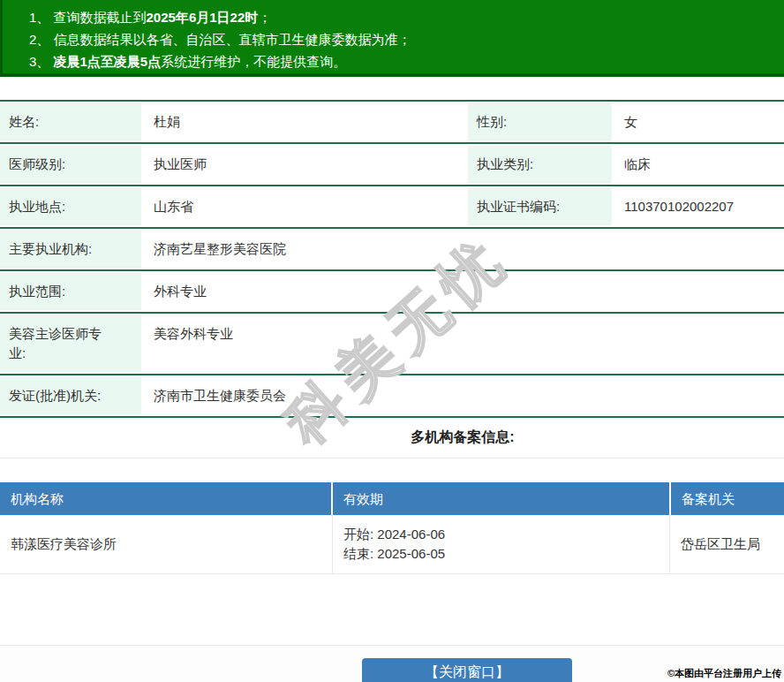 Image resolution: width=784 pixels, height=682 pixels. I want to click on certificate-number-label: 执业证书编码:, so click(540, 207).